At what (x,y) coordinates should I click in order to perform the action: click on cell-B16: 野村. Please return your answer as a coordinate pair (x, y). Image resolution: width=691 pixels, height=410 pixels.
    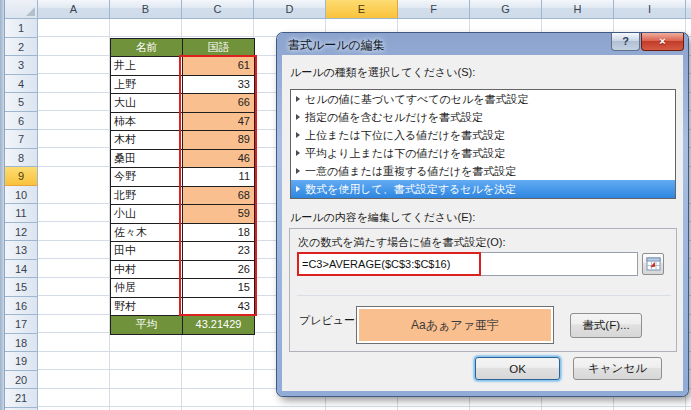
    Looking at the image, I should click on (147, 308).